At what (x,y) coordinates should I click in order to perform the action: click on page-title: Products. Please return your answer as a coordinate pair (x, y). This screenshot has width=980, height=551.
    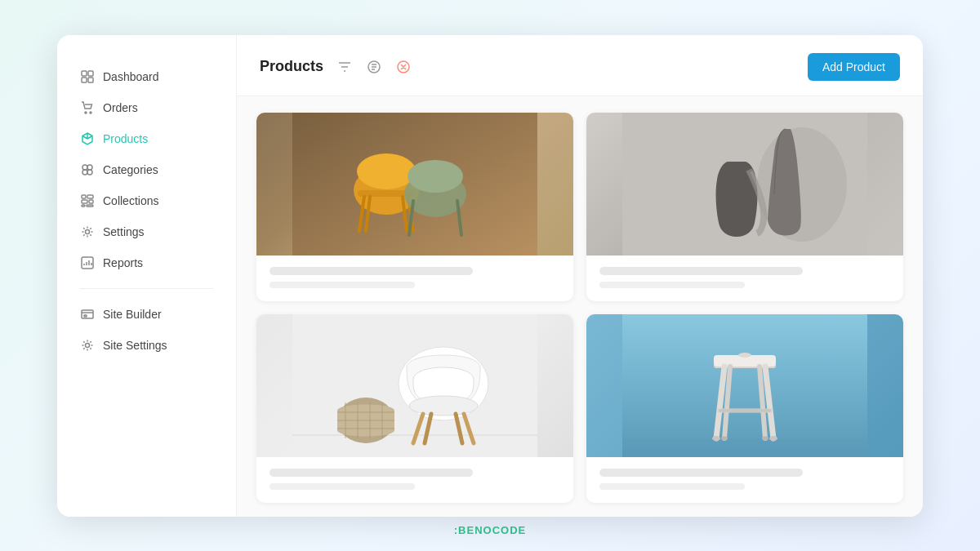
    Looking at the image, I should click on (292, 67).